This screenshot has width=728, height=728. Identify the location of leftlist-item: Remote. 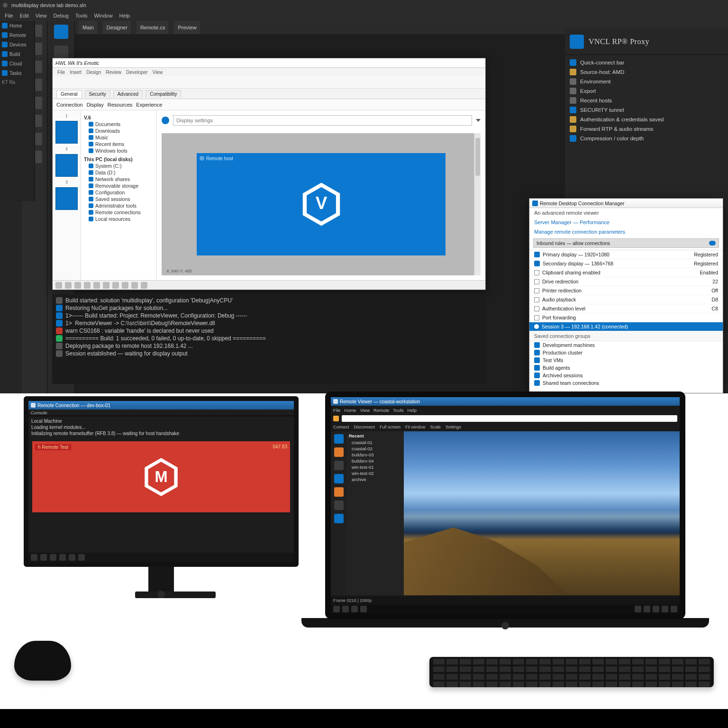
(17, 35).